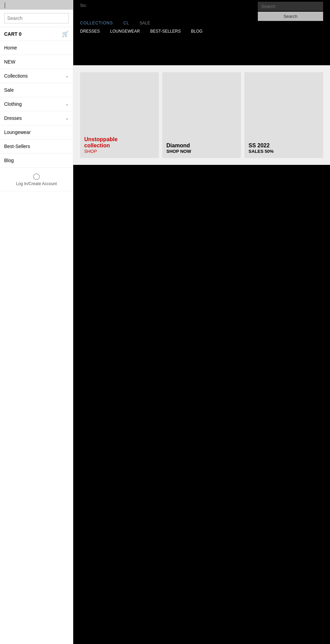 The height and width of the screenshot is (644, 330). What do you see at coordinates (36, 176) in the screenshot?
I see `user-icon: ◯` at bounding box center [36, 176].